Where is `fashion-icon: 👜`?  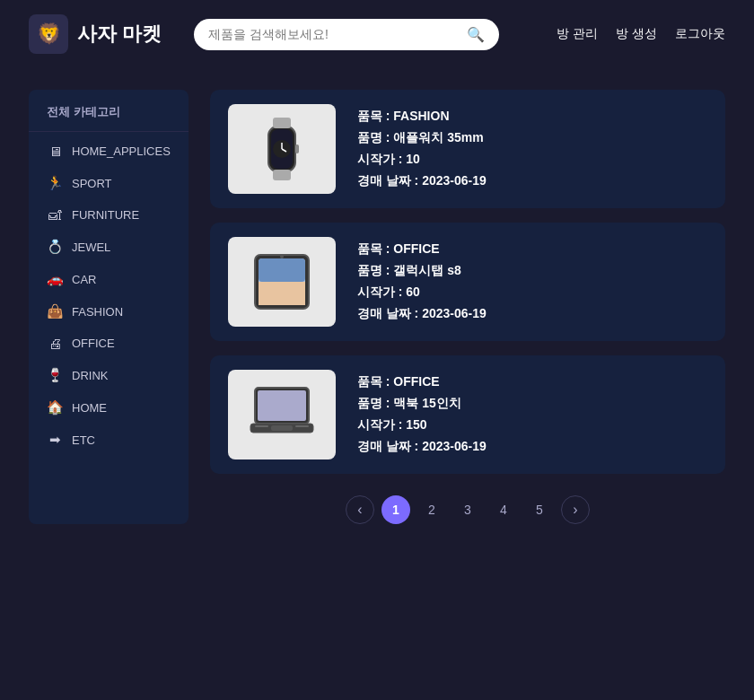 fashion-icon: 👜 is located at coordinates (55, 311).